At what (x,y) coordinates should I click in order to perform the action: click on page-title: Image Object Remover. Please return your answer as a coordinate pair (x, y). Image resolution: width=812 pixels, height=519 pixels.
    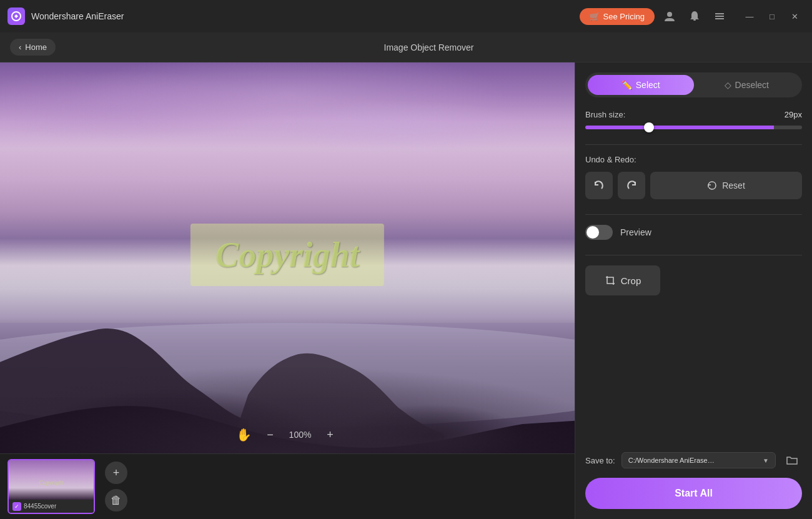
    Looking at the image, I should click on (428, 47).